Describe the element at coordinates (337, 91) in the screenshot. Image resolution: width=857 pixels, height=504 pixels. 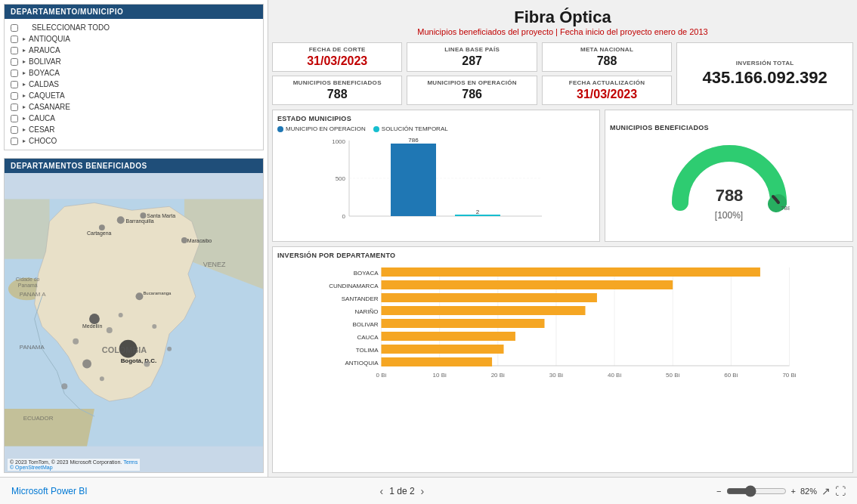
I see `kpi-municipios-ben: MUNICIPIOS BENEFICIADOS 788` at that location.